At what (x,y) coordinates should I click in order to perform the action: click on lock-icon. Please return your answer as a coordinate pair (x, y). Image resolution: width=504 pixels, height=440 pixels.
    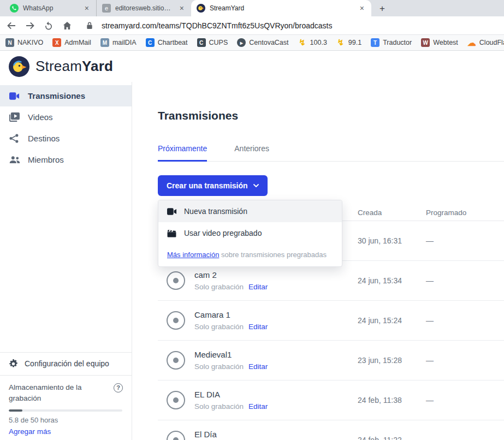
    Looking at the image, I should click on (90, 25).